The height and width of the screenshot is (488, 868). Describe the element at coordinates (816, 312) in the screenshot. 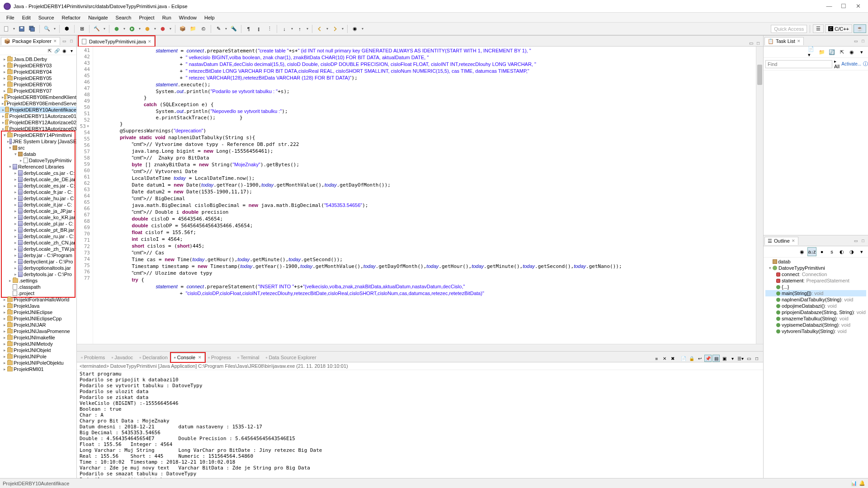

I see `outline-member: pripojeniDatabaze(String, String) : void` at that location.